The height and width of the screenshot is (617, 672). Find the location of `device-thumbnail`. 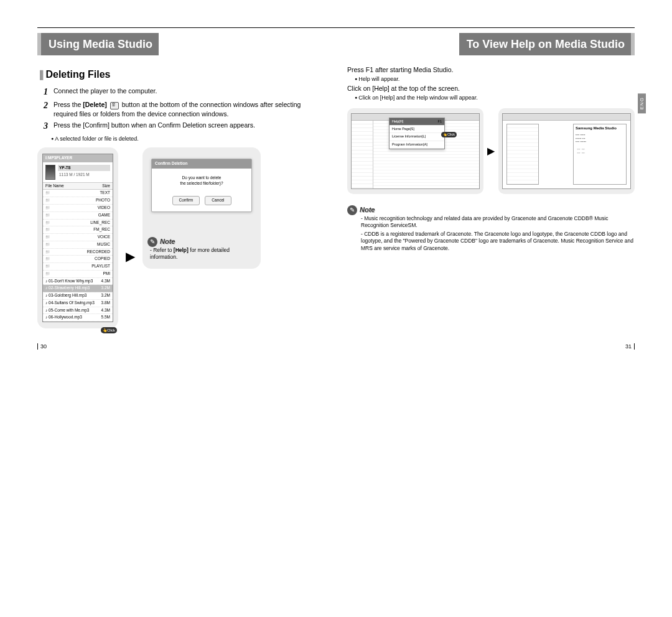

device-thumbnail is located at coordinates (50, 172).